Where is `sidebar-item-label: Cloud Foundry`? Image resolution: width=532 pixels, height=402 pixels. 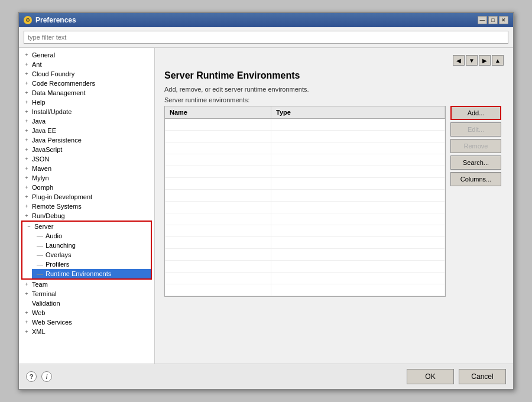
sidebar-item-label: Cloud Foundry is located at coordinates (53, 74).